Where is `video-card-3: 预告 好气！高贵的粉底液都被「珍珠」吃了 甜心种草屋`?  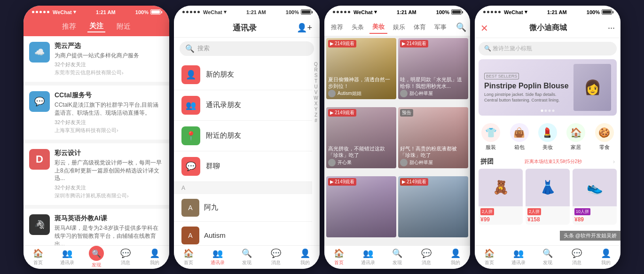
video-card-3: 预告 好气！高贵的粉底液都被「珍珠」吃了 甜心种草屋 is located at coordinates (433, 138).